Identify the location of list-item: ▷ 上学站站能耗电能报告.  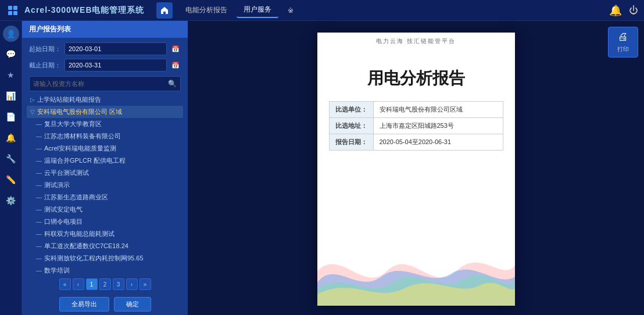
(105, 100).